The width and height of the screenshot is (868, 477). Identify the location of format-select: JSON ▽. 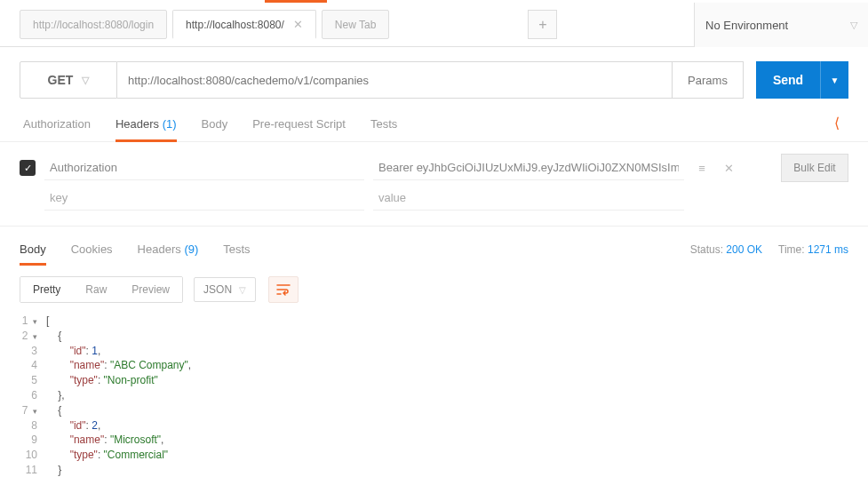
(225, 290).